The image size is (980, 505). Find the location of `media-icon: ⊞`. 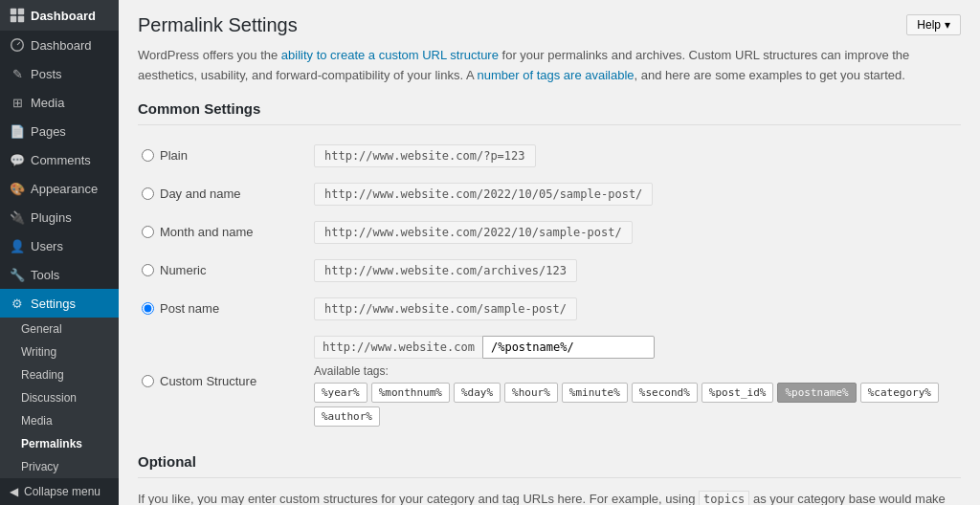

media-icon: ⊞ is located at coordinates (17, 102).